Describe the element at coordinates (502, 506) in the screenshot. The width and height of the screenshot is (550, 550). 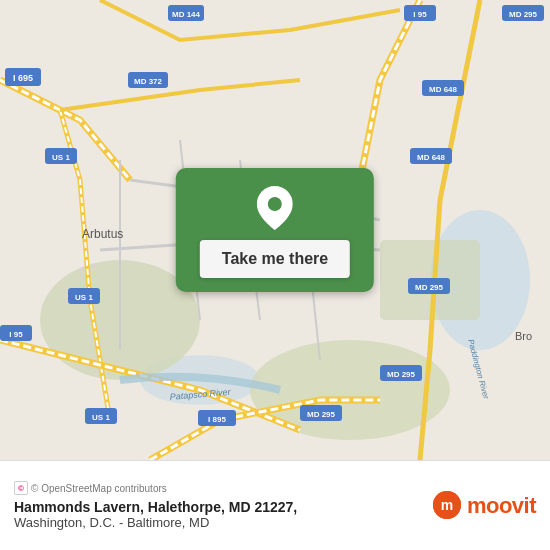
I see `moovit-text: moovit` at that location.